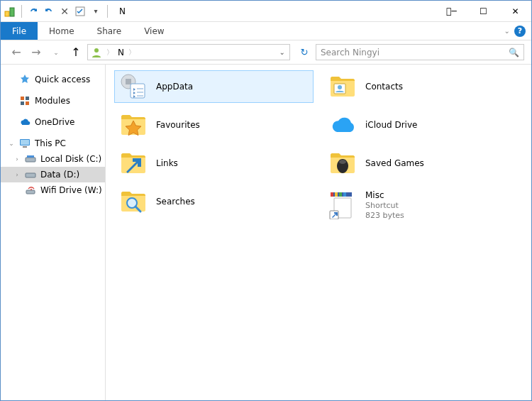 The width and height of the screenshot is (532, 401). I want to click on search-input: Search Ningyi 🔍, so click(420, 53).